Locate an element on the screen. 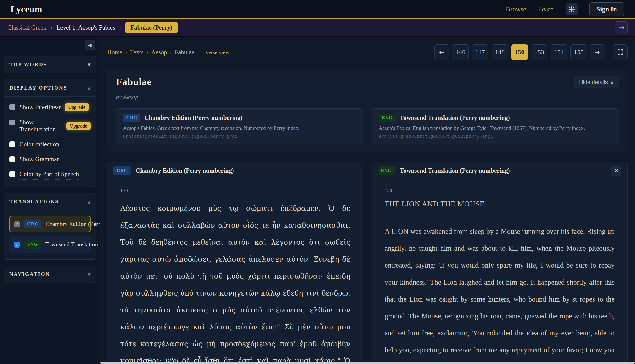 Image resolution: width=635 pixels, height=364 pixels. sidebar-section-display-options: DISPLAY OPTIONS ▲ Show Interlinear Upgra… is located at coordinates (50, 133).